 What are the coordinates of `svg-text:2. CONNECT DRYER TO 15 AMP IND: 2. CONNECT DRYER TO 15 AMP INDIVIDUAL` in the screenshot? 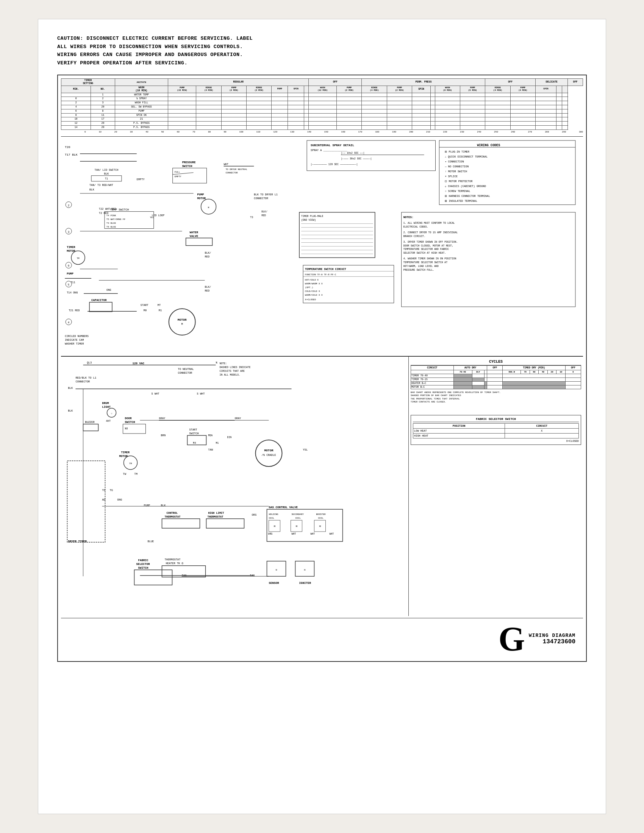 It's located at (430, 233).